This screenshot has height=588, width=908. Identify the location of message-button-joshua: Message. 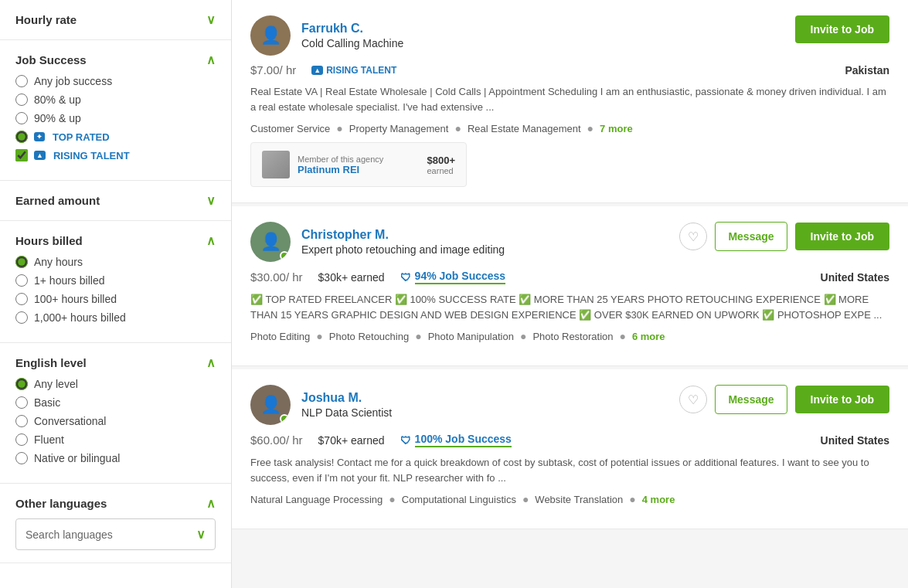
(751, 399).